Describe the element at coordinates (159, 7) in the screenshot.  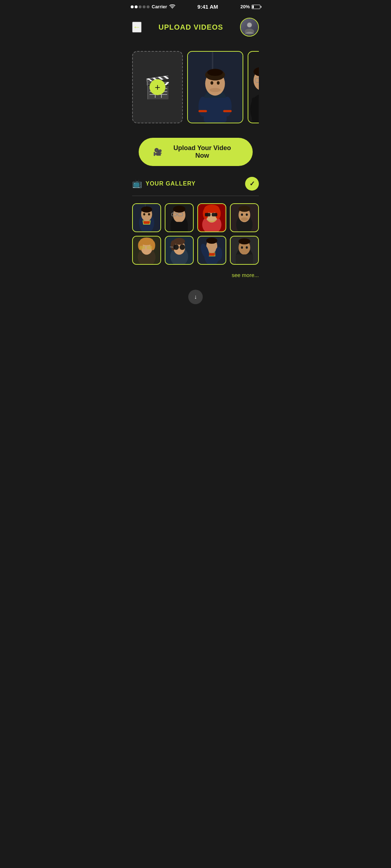
I see `carrier-label: Carrier` at that location.